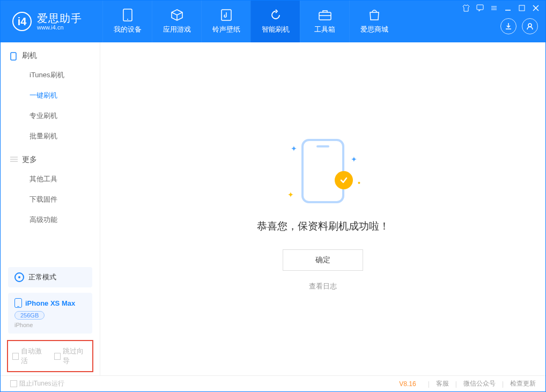  I want to click on checkbox-auto-activate: 自动激活, so click(29, 356).